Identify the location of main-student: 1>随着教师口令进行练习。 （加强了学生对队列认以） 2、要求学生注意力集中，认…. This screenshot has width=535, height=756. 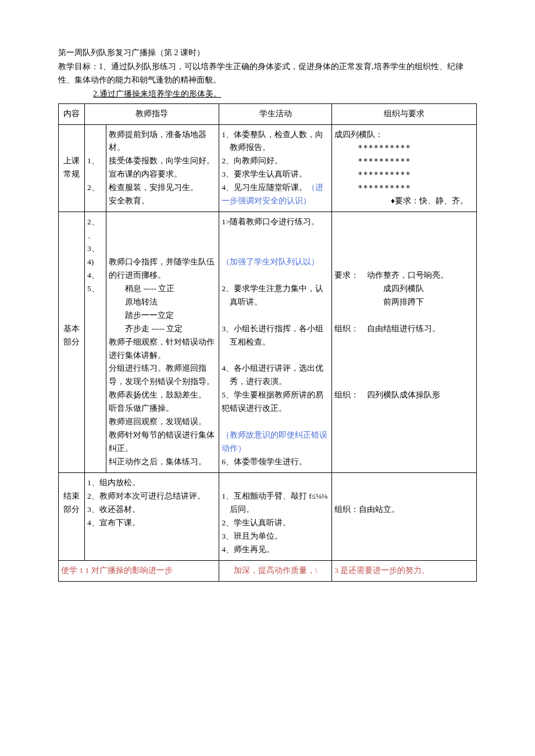
(276, 343).